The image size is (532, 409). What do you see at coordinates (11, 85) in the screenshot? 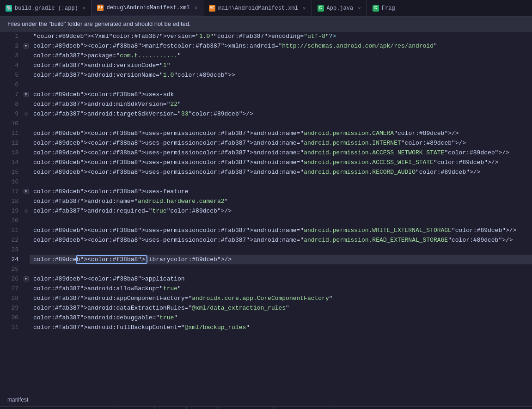
I see `line-number: 6` at bounding box center [11, 85].